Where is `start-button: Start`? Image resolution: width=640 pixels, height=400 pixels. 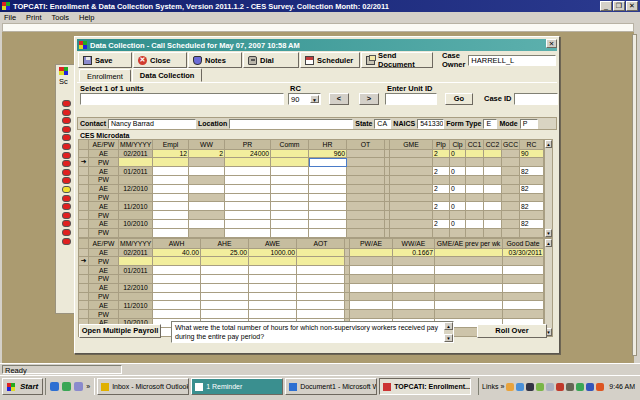
start-button: Start is located at coordinates (22, 386).